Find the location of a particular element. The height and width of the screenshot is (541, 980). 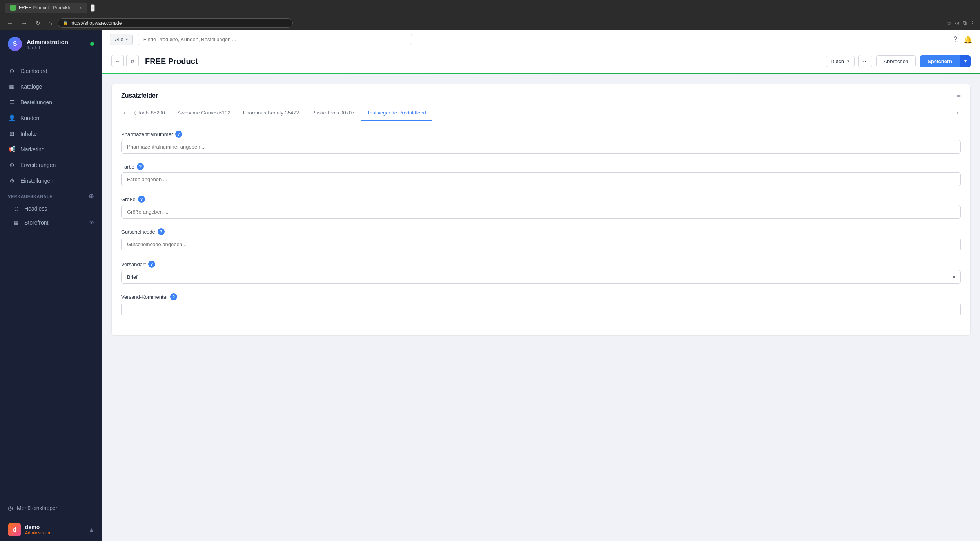

headless-icon: ⬡ is located at coordinates (16, 209).